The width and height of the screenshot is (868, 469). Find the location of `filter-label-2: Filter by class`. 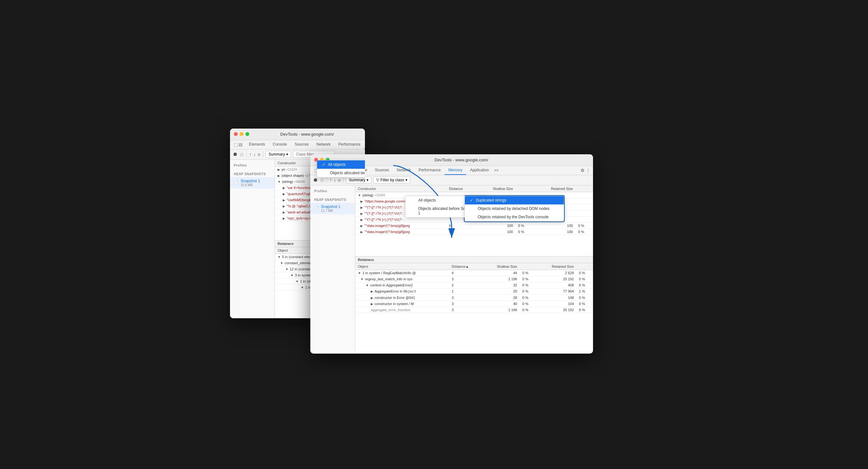

filter-label-2: Filter by class is located at coordinates (392, 180).